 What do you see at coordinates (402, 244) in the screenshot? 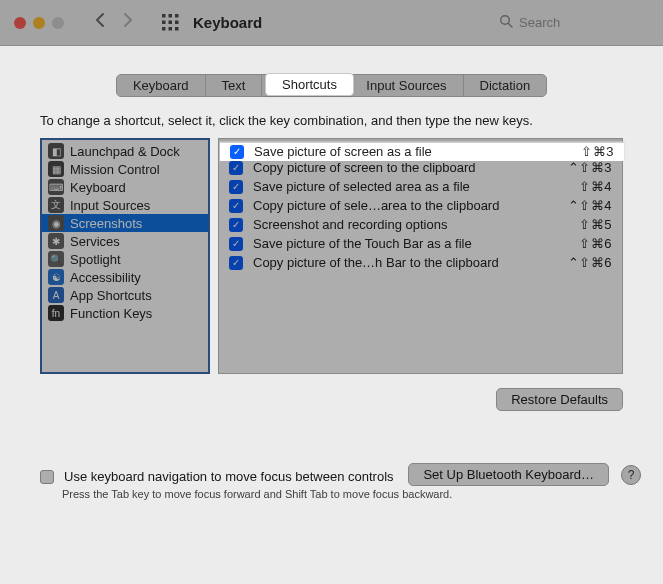
I see `shortcut-label: Save picture of the Touch Bar as a file` at bounding box center [402, 244].